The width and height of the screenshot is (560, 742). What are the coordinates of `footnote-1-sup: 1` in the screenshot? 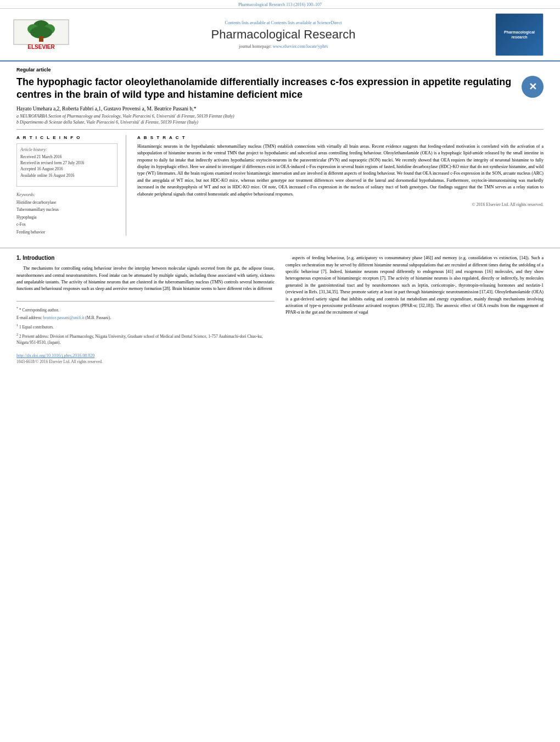 It's located at (18, 325).